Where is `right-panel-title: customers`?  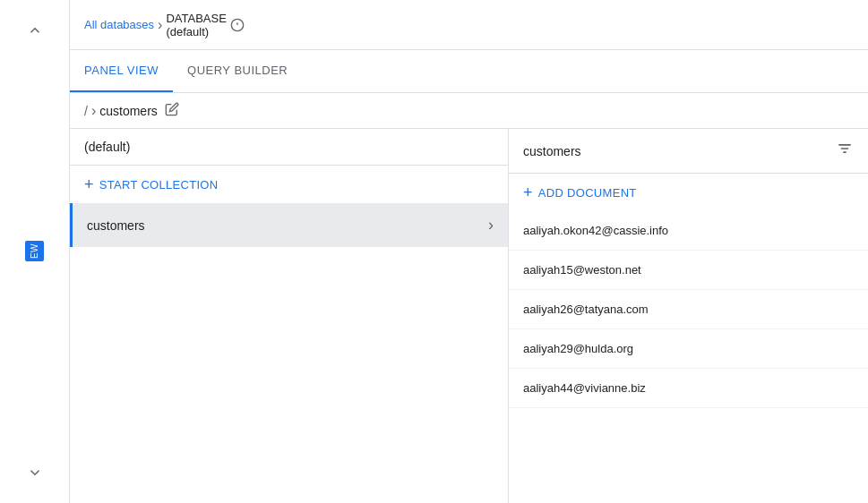
right-panel-title: customers is located at coordinates (552, 151).